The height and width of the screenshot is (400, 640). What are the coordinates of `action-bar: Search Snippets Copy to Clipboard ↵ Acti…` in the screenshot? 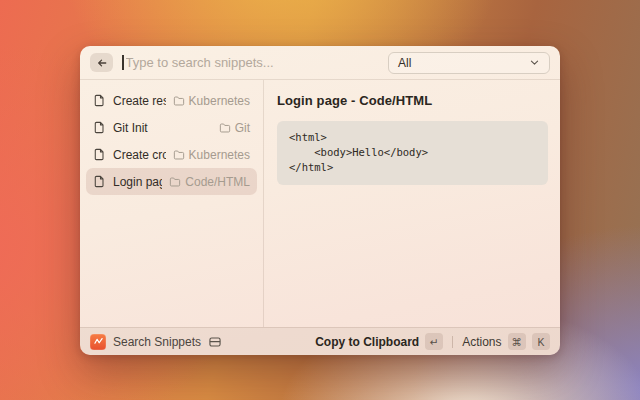 It's located at (320, 341).